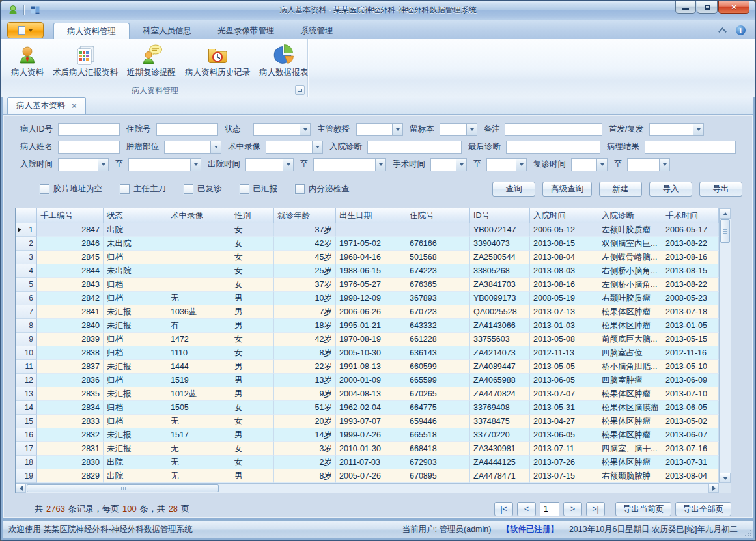  Describe the element at coordinates (725, 346) in the screenshot. I see `vertical-scrollbar` at that location.